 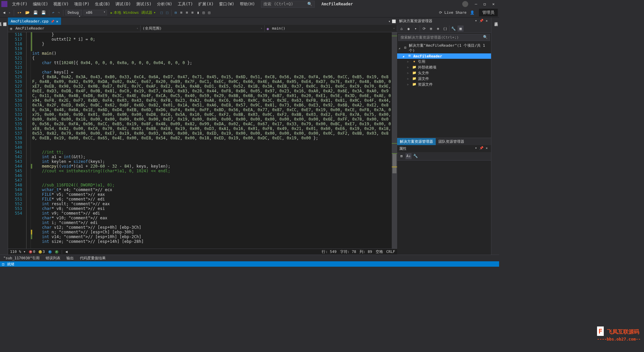 What do you see at coordinates (444, 90) in the screenshot?
I see `solution-tree: ◢⊡解决方案"AmcFileReader"(1 个项目/共 1 个) ◢⊞Amc…` at bounding box center [444, 90].